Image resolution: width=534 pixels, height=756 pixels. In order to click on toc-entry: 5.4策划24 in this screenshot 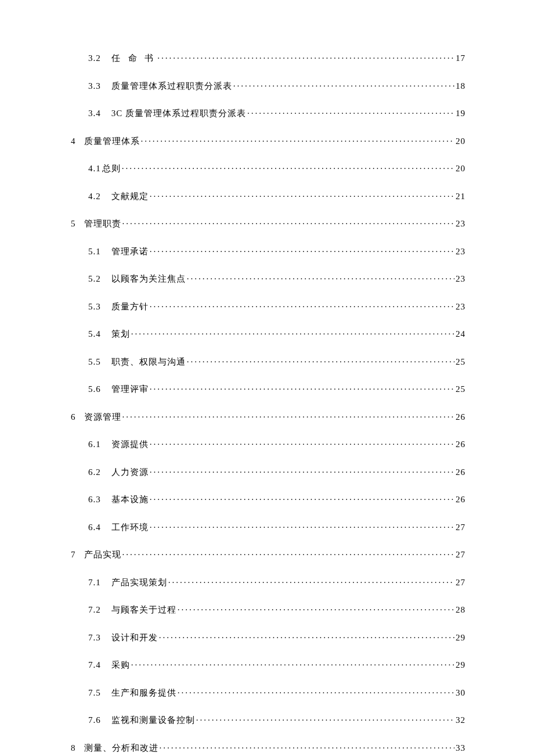, I will do `click(268, 334)`.